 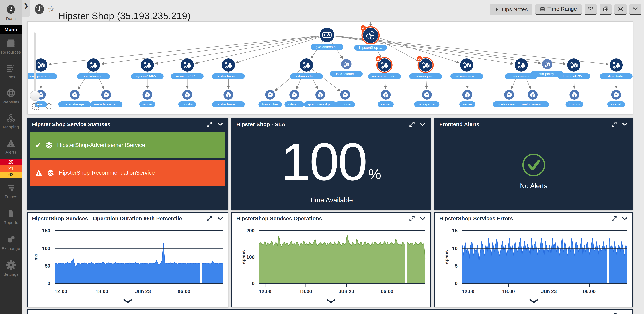 I want to click on map-zoom-slider-track, so click(x=35, y=63).